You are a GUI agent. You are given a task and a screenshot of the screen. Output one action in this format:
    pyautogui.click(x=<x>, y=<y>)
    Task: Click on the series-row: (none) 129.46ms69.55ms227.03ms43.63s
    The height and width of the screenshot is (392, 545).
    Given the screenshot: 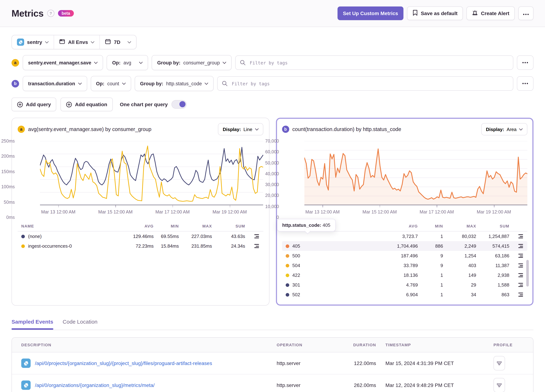 What is the action you would take?
    pyautogui.click(x=140, y=236)
    